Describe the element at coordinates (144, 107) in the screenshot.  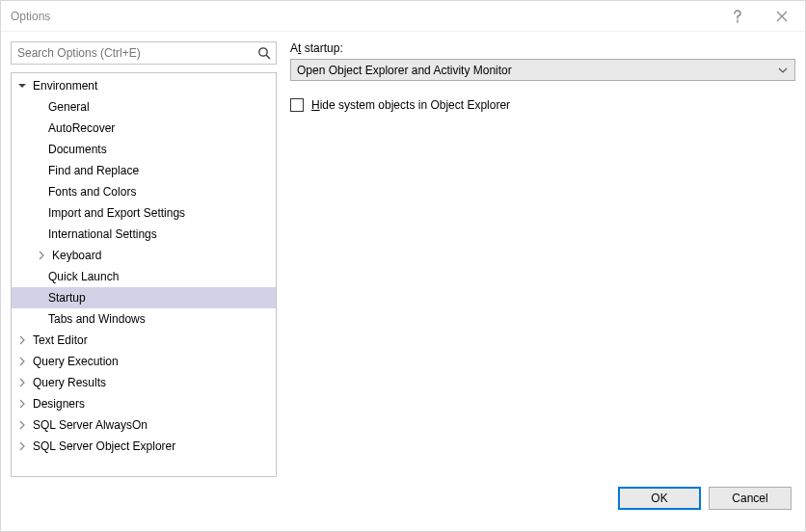
I see `tree-item-general: General` at that location.